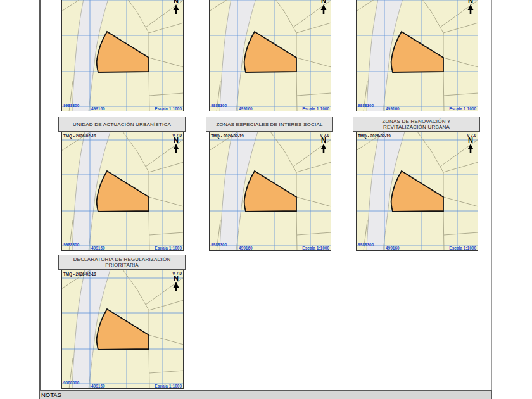 The height and width of the screenshot is (399, 532). Describe the element at coordinates (123, 184) in the screenshot. I see `map-panel-inner: UNIDAD DE ACTUACIÓN URBANÍSTICA` at that location.